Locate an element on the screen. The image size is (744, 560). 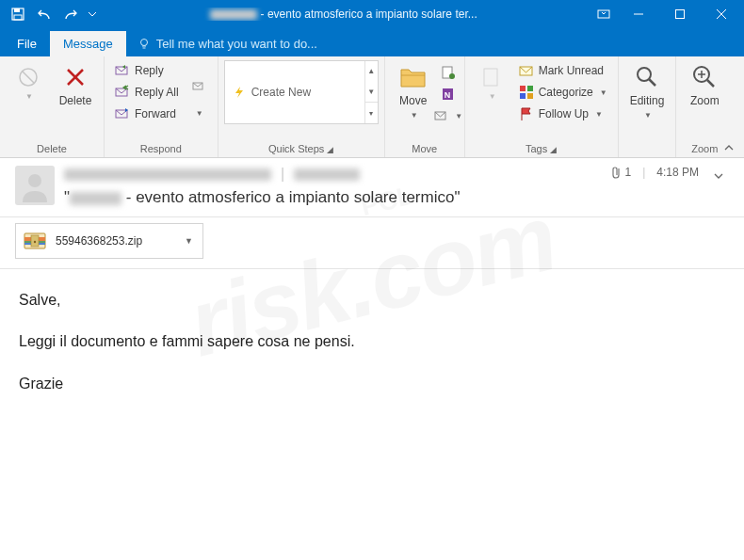
quicksteps-scroll: ▲ ▼ ▾ is located at coordinates (371, 92).